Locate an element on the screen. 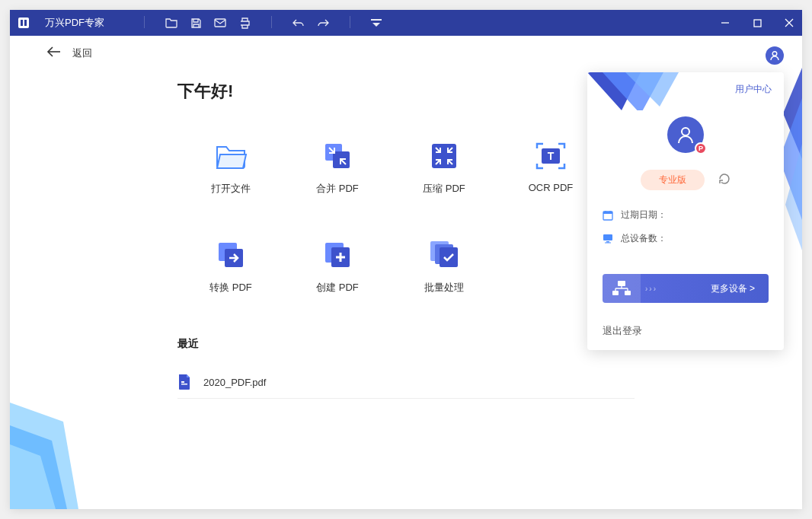  pro-version-badge: 专业版 is located at coordinates (673, 180).